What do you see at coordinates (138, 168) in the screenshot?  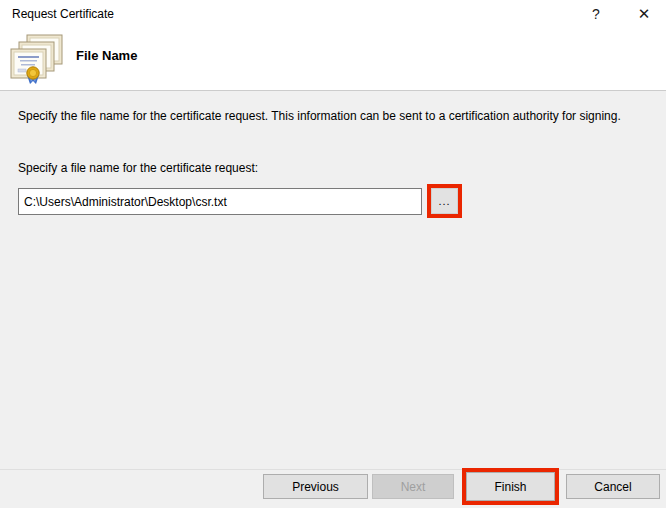 I see `file-name-label: Specify a file name for the certificate …` at bounding box center [138, 168].